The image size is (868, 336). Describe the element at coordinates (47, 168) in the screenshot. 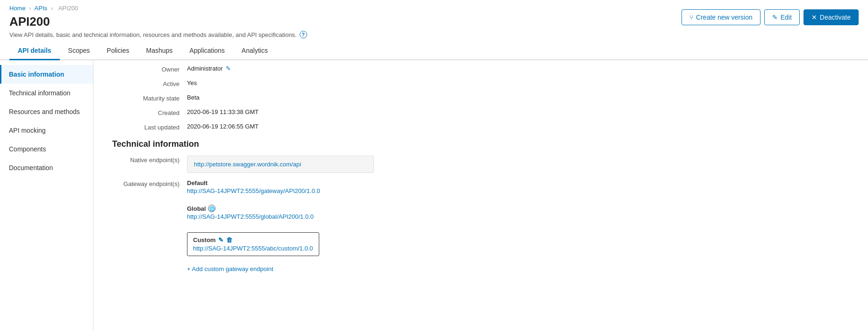

I see `sidebar-item-documentation: Documentation` at that location.